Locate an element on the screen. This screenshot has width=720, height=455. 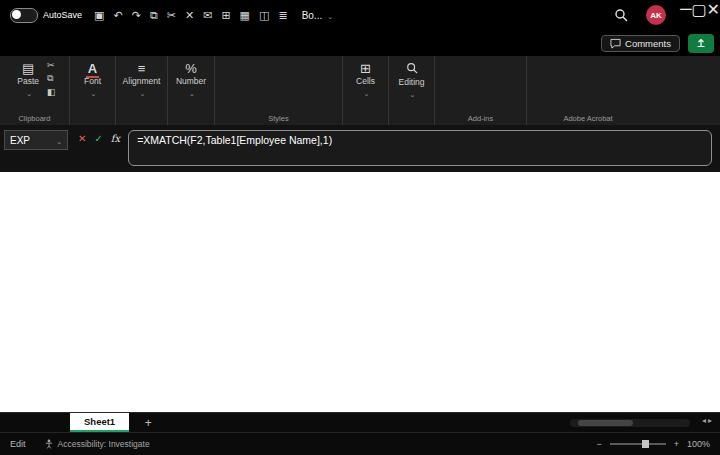
cells-button: Cells is located at coordinates (366, 80).